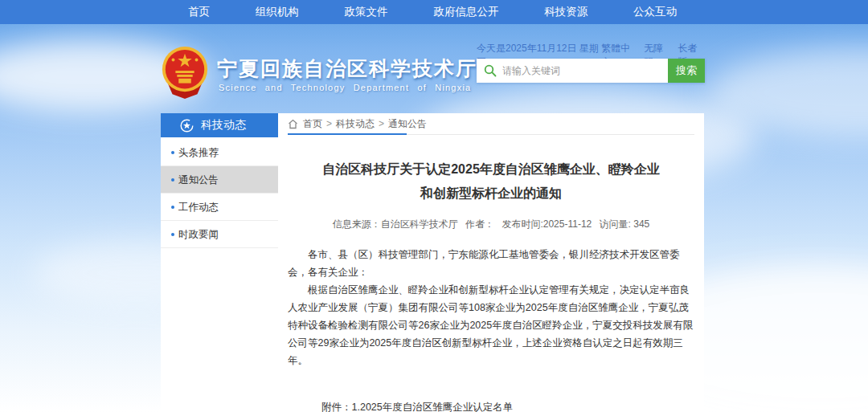  Describe the element at coordinates (448, 405) in the screenshot. I see `attachment-link-eagle-list: 1.2025年度自治区雏鹰企业认定名单` at that location.